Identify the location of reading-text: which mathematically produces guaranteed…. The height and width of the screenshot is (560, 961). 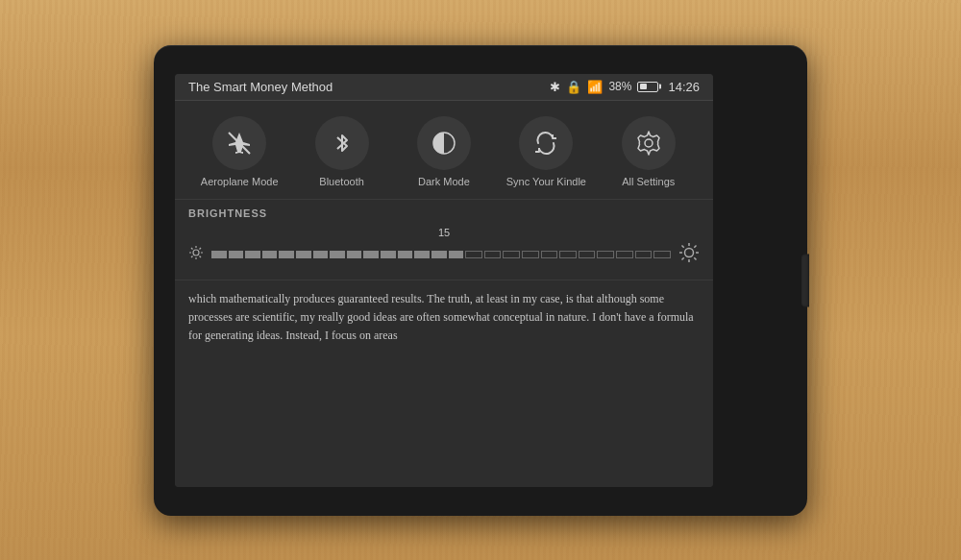
(444, 318).